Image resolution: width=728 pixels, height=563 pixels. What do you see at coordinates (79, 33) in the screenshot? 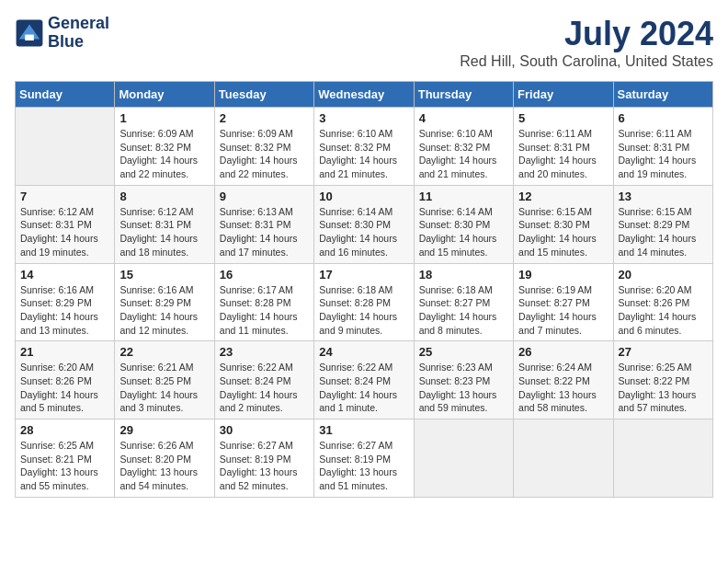
I see `logo-text: General Blue` at bounding box center [79, 33].